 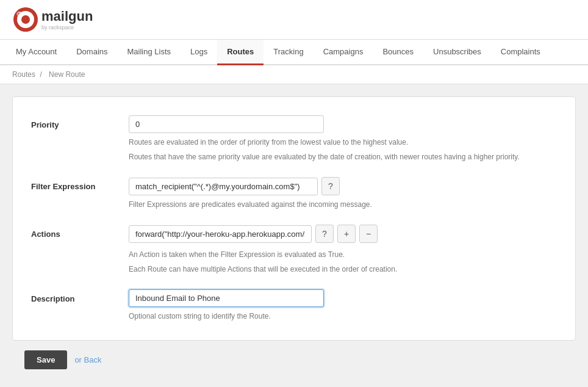 I want to click on nav-logs: Logs, so click(x=199, y=52).